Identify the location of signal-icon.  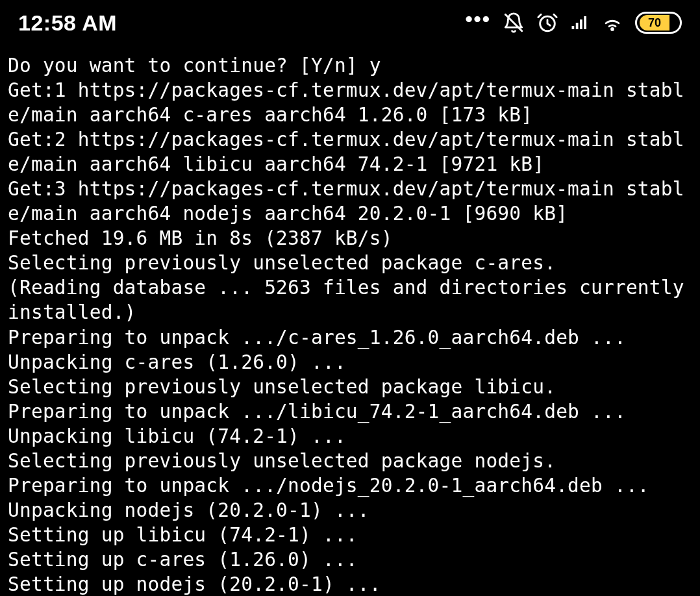
(580, 23).